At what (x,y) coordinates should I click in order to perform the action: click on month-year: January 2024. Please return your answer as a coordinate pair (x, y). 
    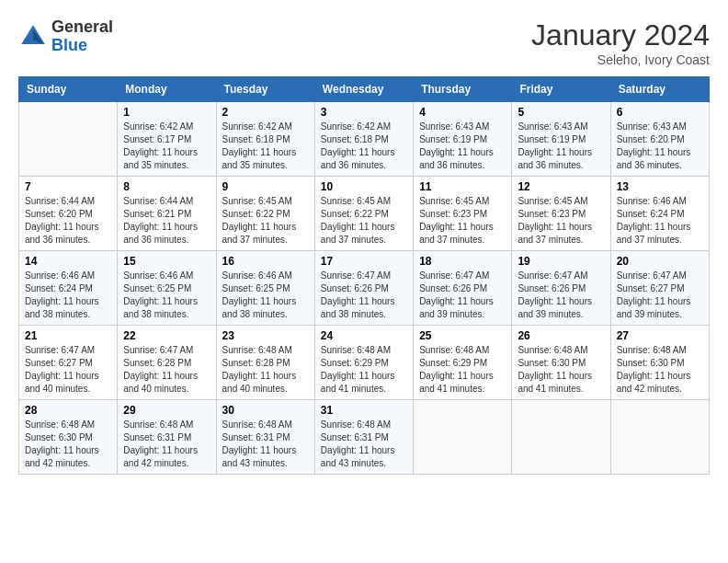
    Looking at the image, I should click on (620, 35).